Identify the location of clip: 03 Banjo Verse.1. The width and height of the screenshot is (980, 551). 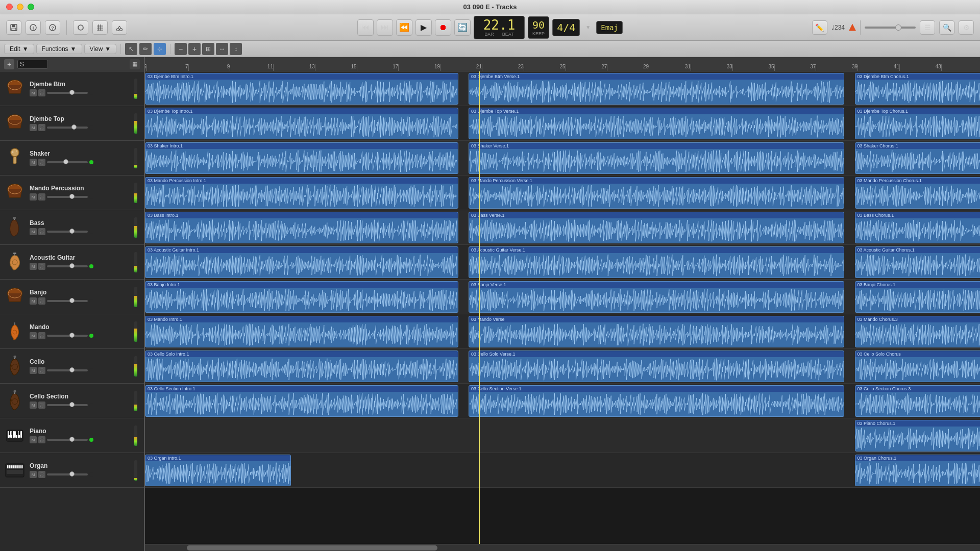
(656, 297).